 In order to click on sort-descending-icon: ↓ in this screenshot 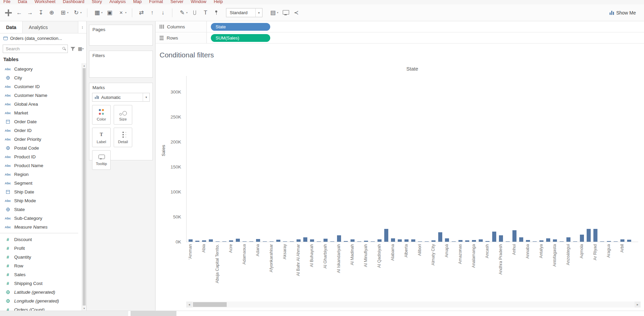, I will do `click(163, 13)`.